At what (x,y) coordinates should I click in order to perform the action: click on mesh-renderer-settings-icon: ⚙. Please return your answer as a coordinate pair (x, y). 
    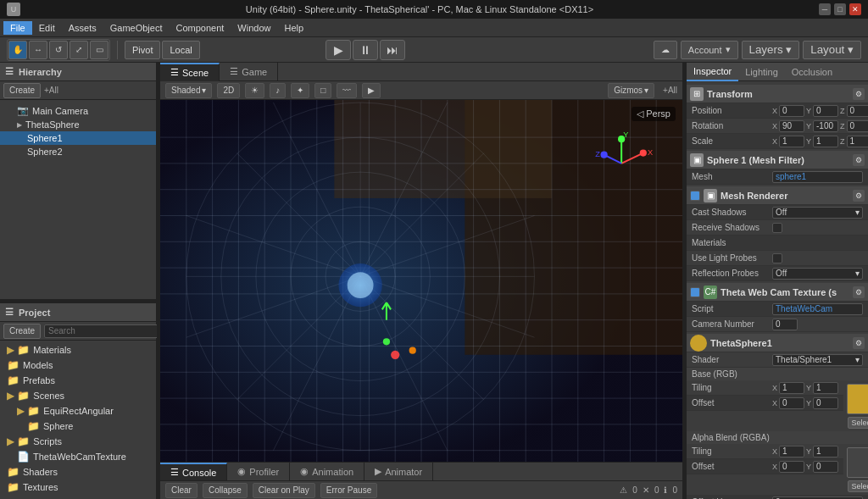
    Looking at the image, I should click on (859, 196).